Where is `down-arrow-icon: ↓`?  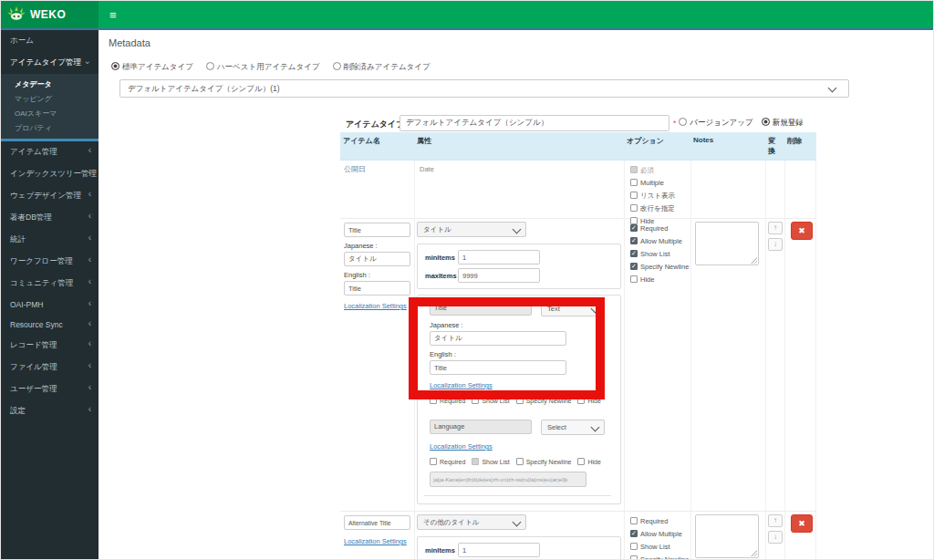
down-arrow-icon: ↓ is located at coordinates (775, 536).